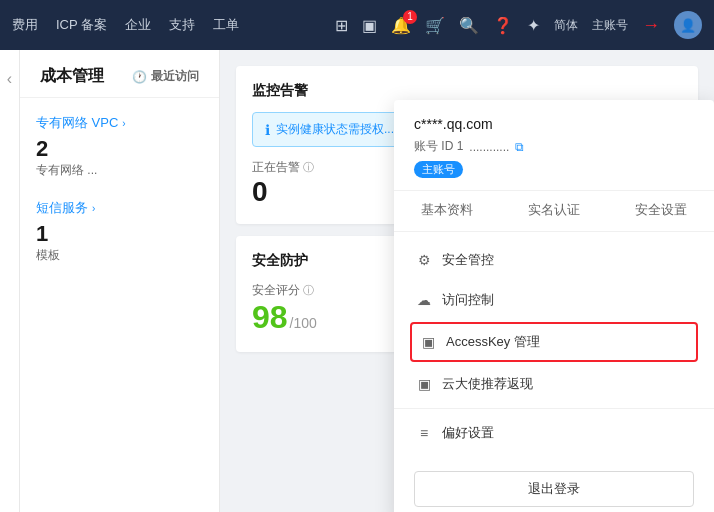 The image size is (714, 512). What do you see at coordinates (554, 146) in the screenshot?
I see `dropdown-header: c****.qq.com 账号 ID 1 ............ ⧉ 主账号` at bounding box center [554, 146].